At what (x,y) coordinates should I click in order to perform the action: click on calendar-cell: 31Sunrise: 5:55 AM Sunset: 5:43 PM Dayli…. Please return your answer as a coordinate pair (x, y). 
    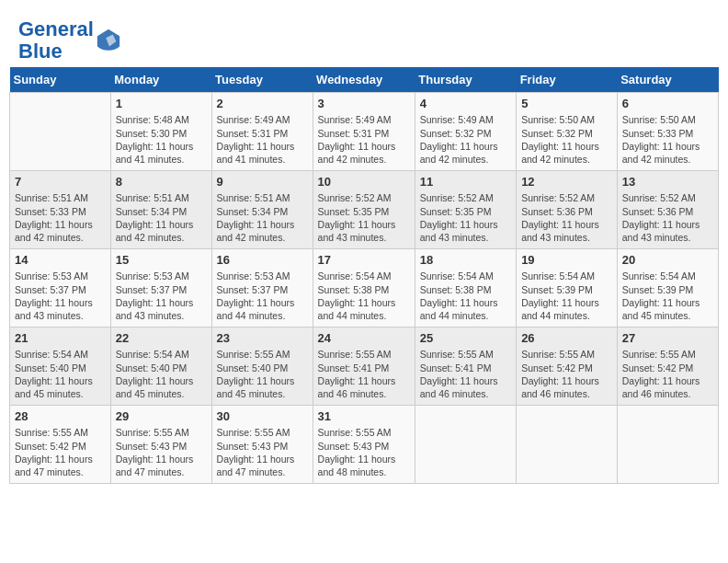
    Looking at the image, I should click on (364, 445).